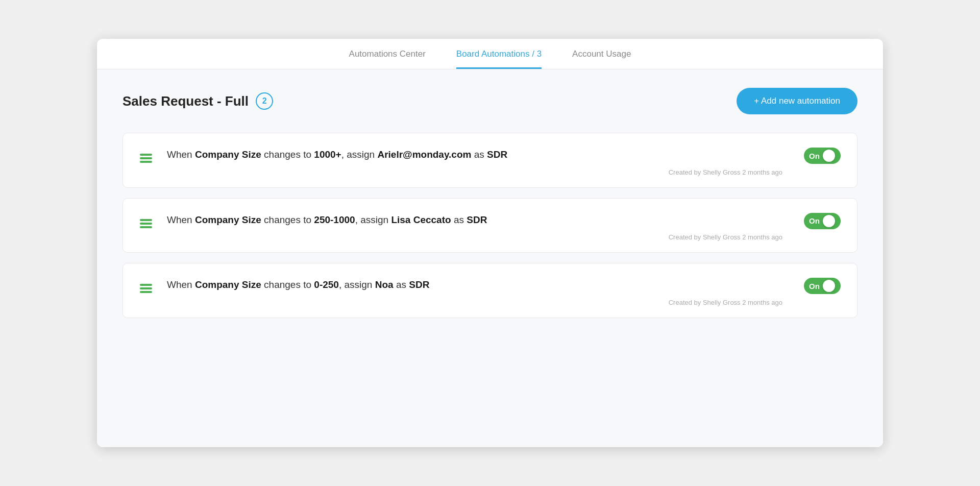 This screenshot has width=980, height=486. Describe the element at coordinates (475, 221) in the screenshot. I see `automation-rule-2: When Company Size changes to 250-1000, a…` at that location.